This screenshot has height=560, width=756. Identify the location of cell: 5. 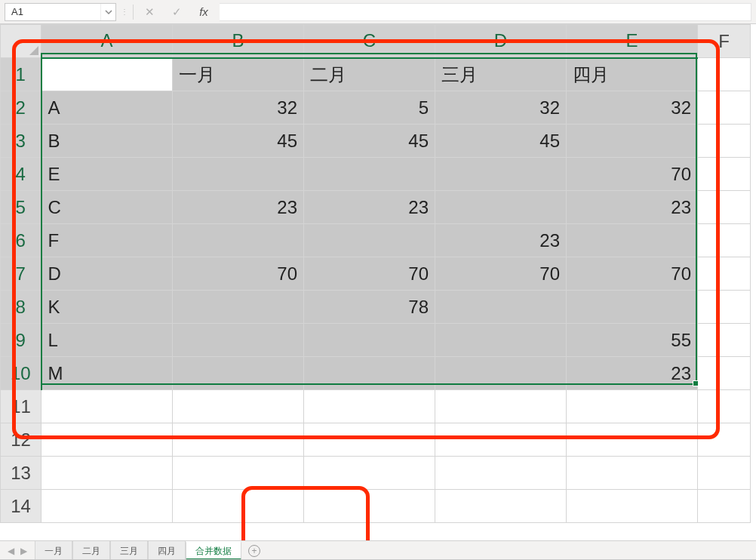
(370, 108).